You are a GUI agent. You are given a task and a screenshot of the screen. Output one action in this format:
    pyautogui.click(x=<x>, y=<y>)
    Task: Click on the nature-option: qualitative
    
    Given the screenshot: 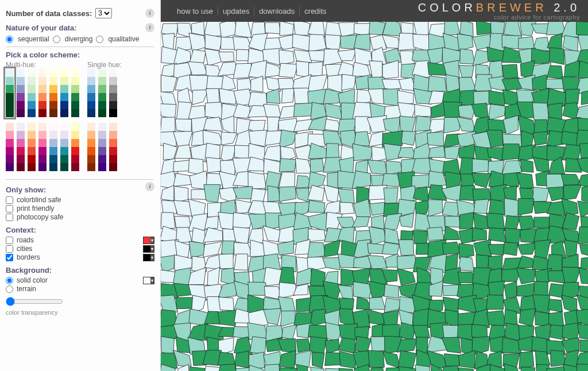 What is the action you would take?
    pyautogui.click(x=117, y=39)
    